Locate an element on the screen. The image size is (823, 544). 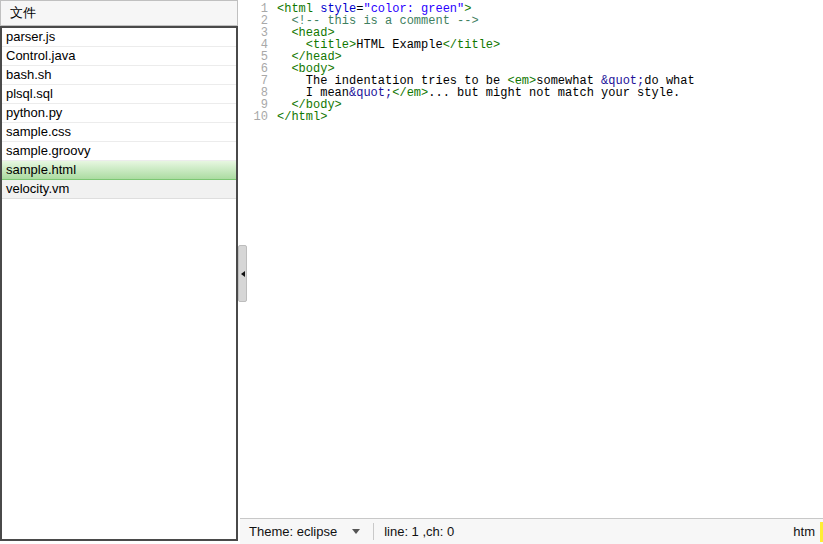
file-list-item: velocity.vm is located at coordinates (119, 190).